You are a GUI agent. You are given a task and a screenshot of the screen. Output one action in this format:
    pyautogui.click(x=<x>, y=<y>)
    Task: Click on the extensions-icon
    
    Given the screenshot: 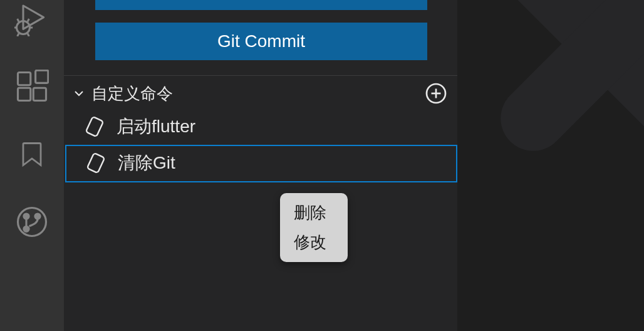 What is the action you would take?
    pyautogui.click(x=32, y=87)
    